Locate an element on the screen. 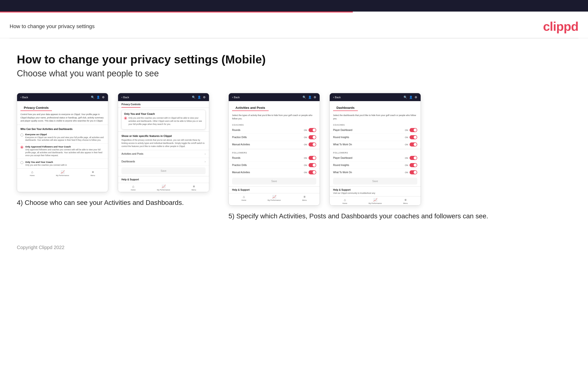  nav-home-label-3: Home is located at coordinates (244, 200).